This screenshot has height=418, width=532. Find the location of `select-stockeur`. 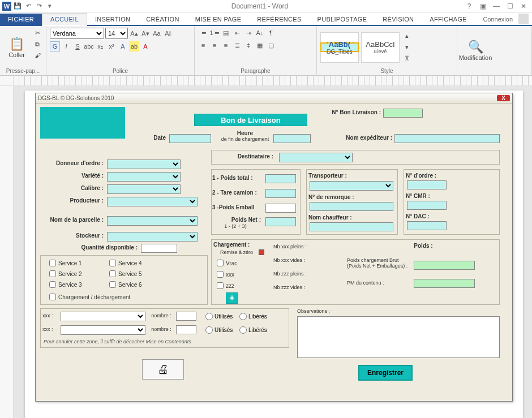

select-stockeur is located at coordinates (152, 236).